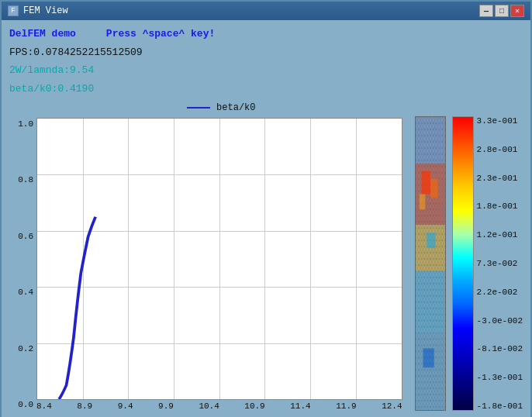 The image size is (532, 417). I want to click on window-icon: F, so click(13, 11).